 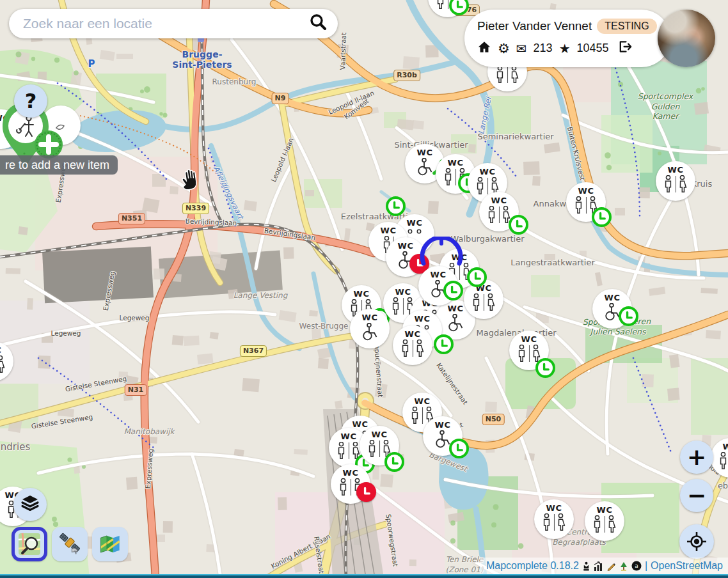 What do you see at coordinates (31, 101) in the screenshot?
I see `help-label: ?` at bounding box center [31, 101].